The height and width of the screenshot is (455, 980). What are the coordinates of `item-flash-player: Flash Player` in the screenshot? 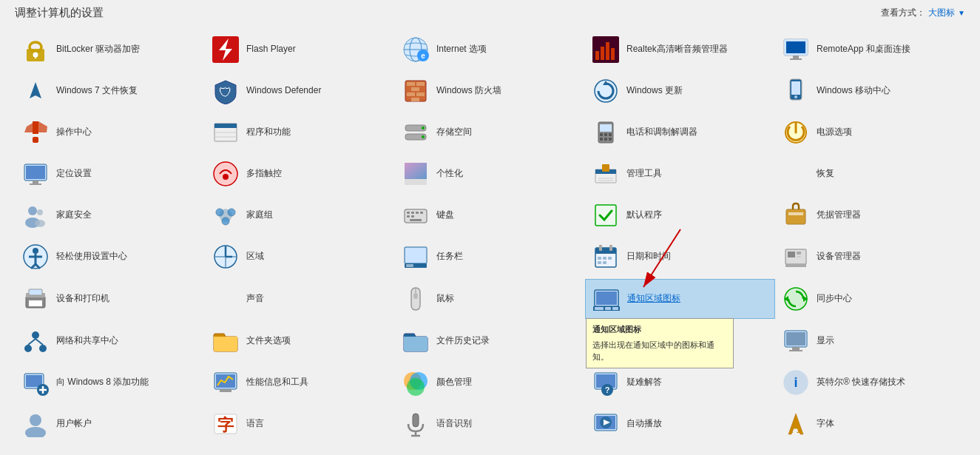 It's located at (300, 50).